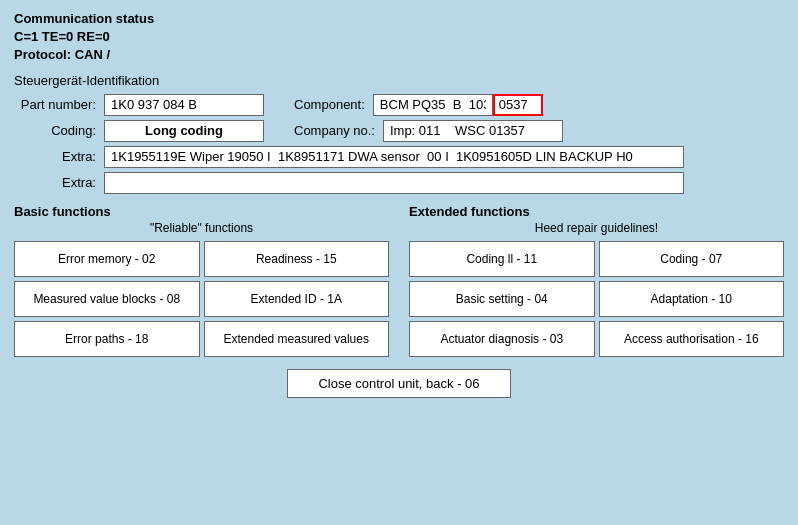 This screenshot has width=798, height=525. What do you see at coordinates (398, 384) in the screenshot?
I see `close-control-unit-button: Close control unit, back - 06` at bounding box center [398, 384].